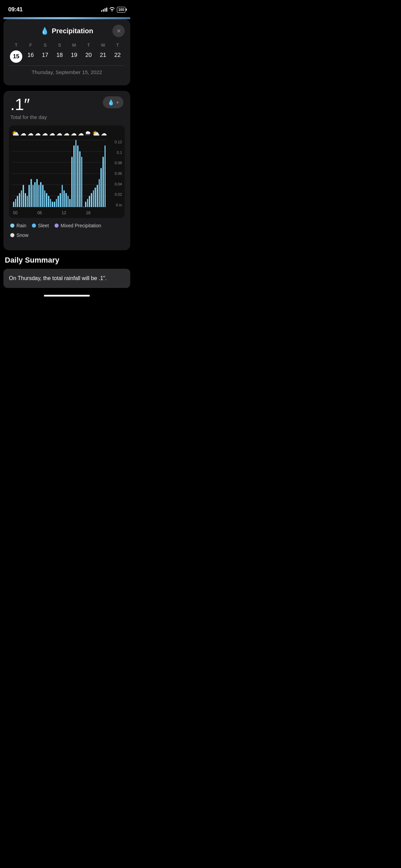  Describe the element at coordinates (111, 102) in the screenshot. I see `unit-toggle-icon: 💧` at that location.